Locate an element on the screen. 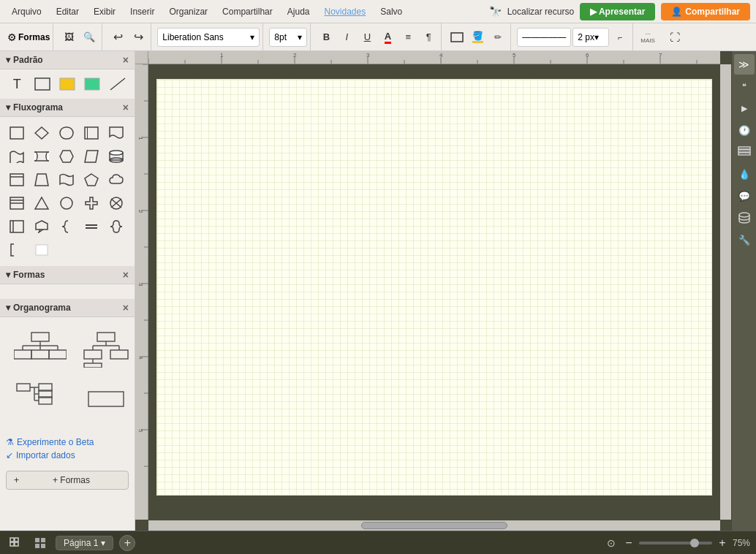  redo-button: ↪ is located at coordinates (138, 37).